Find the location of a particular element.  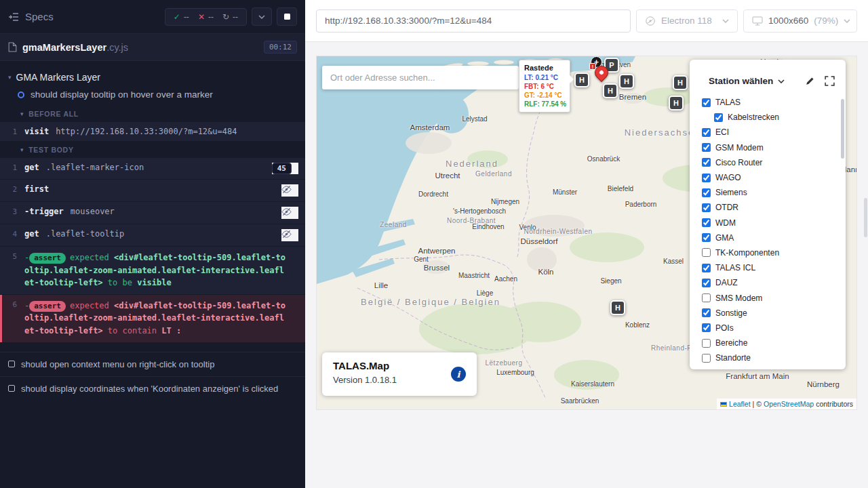

map-label: Gent is located at coordinates (421, 259).